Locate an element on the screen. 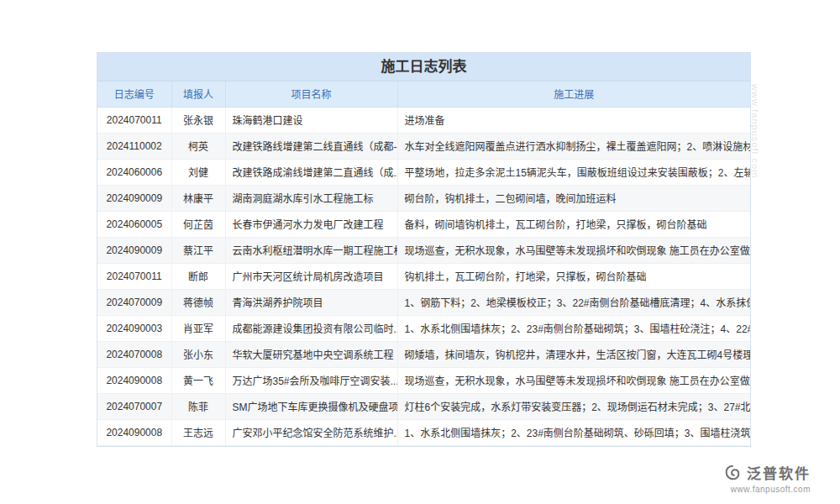  cell-id: 2024060006 is located at coordinates (134, 171).